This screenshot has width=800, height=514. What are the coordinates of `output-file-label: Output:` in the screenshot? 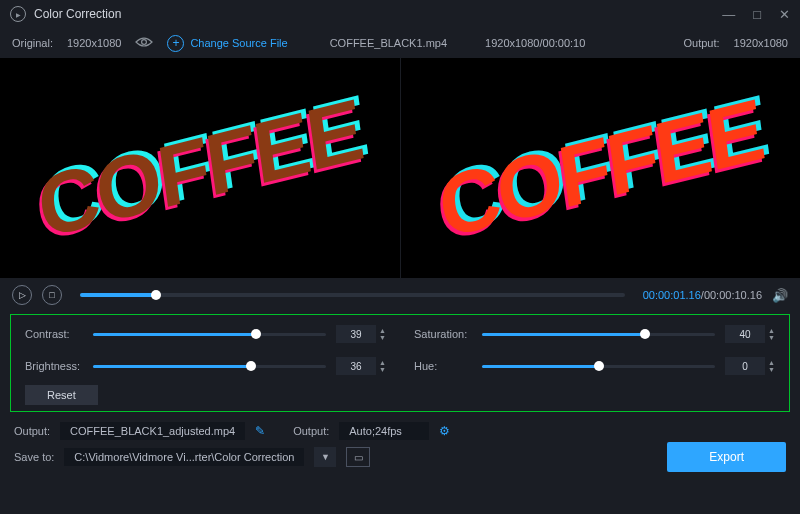 It's located at (32, 431).